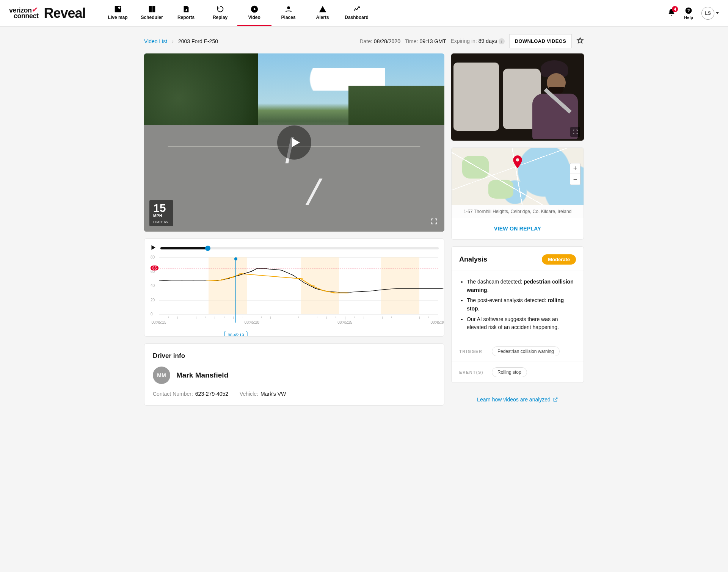  Describe the element at coordinates (254, 13) in the screenshot. I see `nav-video: Video` at that location.